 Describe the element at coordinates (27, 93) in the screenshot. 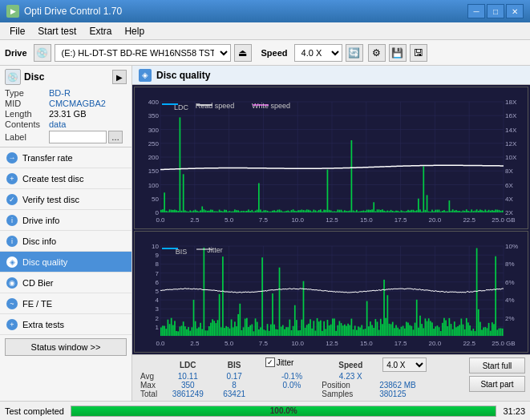

I see `type-label: Type` at that location.